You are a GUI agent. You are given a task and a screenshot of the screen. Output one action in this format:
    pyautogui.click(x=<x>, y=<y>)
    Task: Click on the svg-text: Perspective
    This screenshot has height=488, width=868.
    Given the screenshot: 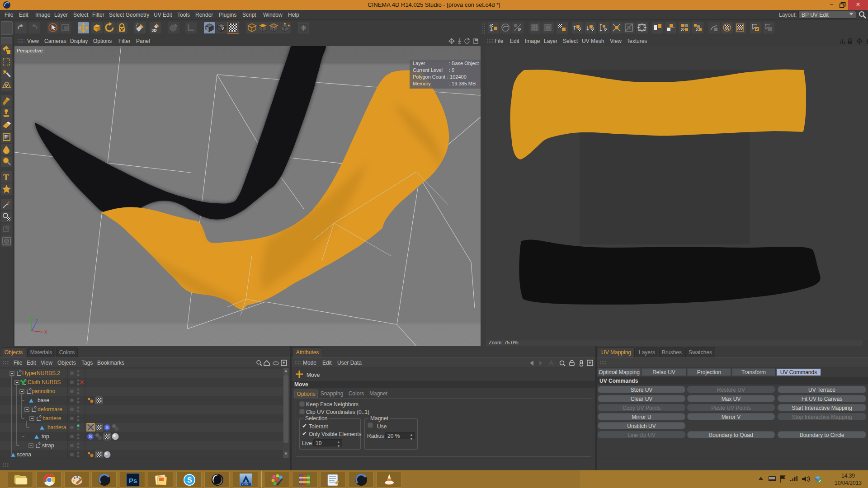 What is the action you would take?
    pyautogui.click(x=30, y=51)
    